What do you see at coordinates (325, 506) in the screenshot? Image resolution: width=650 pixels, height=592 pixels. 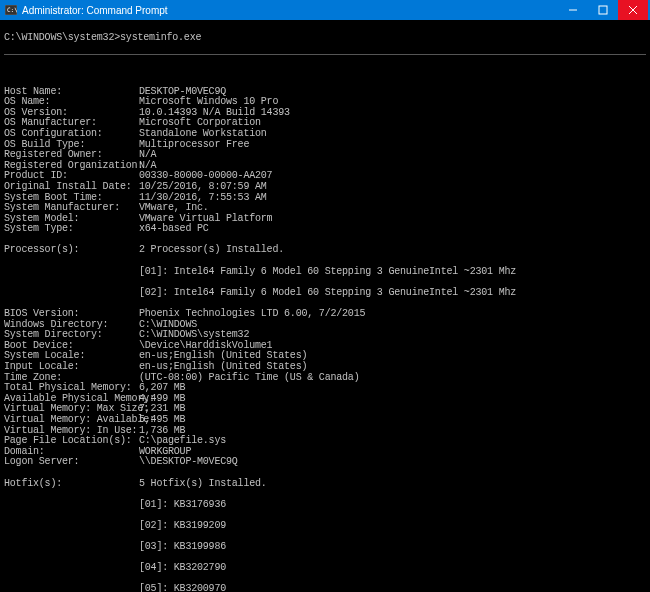 I see `hotfix-item: [01]: KB3176936` at bounding box center [325, 506].